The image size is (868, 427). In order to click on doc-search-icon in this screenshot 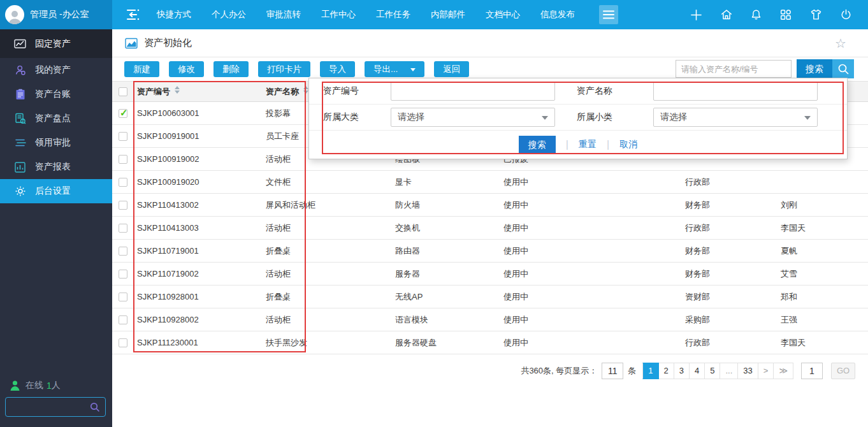, I will do `click(20, 119)`.